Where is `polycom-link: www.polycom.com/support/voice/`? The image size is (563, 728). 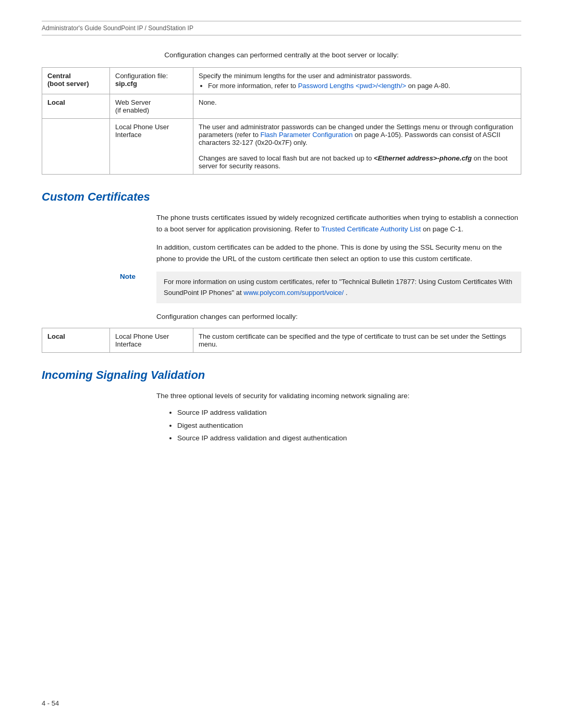
polycom-link: www.polycom.com/support/voice/ is located at coordinates (293, 293).